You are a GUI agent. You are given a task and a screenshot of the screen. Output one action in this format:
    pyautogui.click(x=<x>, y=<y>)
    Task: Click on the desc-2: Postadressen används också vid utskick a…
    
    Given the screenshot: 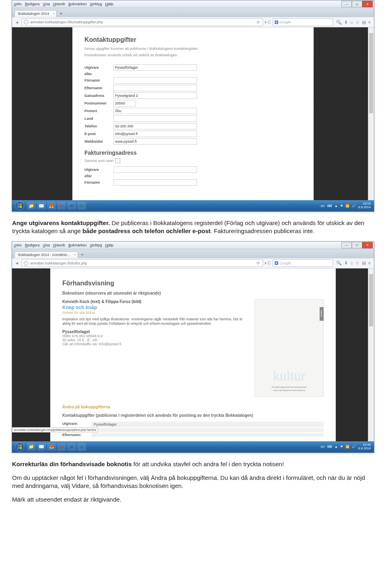 What is the action you would take?
    pyautogui.click(x=193, y=55)
    